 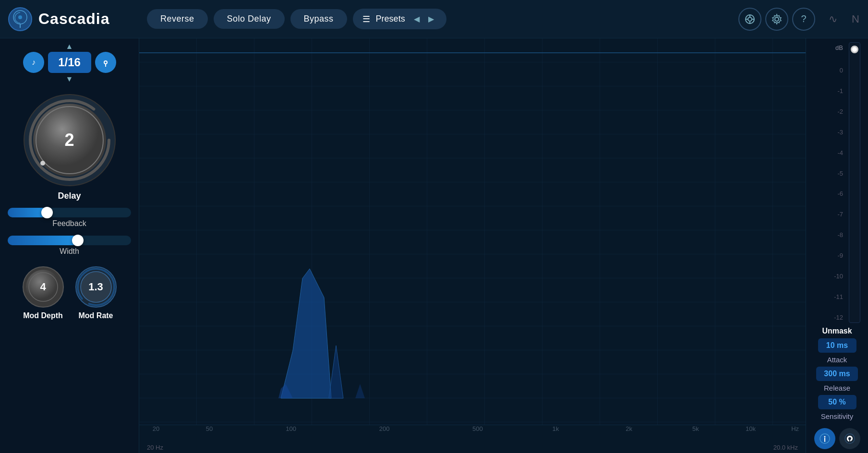 What do you see at coordinates (837, 374) in the screenshot?
I see `release-value-box: 300 ms` at bounding box center [837, 374].